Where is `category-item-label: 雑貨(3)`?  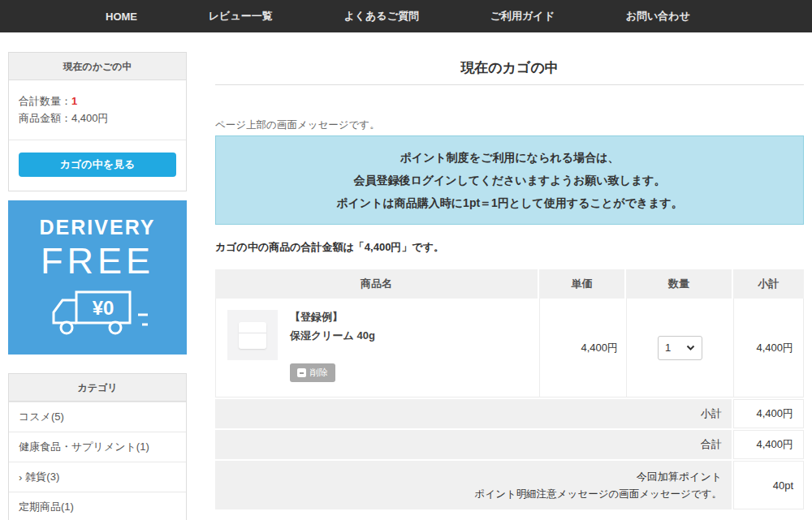 category-item-label: 雑貨(3) is located at coordinates (42, 477).